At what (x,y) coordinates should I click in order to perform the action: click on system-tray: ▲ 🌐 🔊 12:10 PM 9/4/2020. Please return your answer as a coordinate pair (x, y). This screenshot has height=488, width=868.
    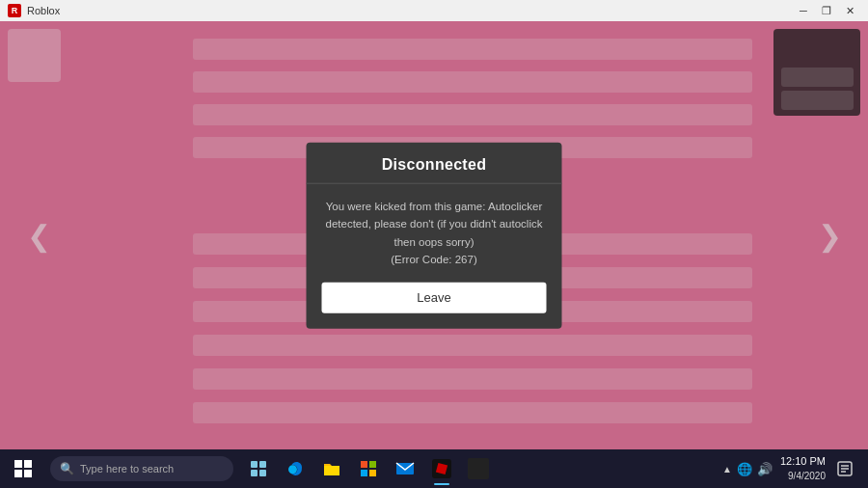
    Looking at the image, I should click on (795, 469).